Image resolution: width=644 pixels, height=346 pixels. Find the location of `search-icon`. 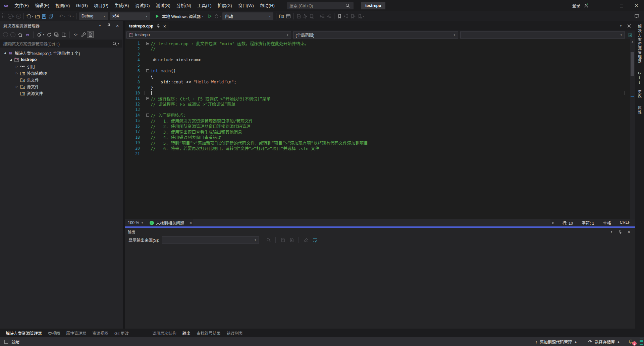

search-icon is located at coordinates (115, 44).